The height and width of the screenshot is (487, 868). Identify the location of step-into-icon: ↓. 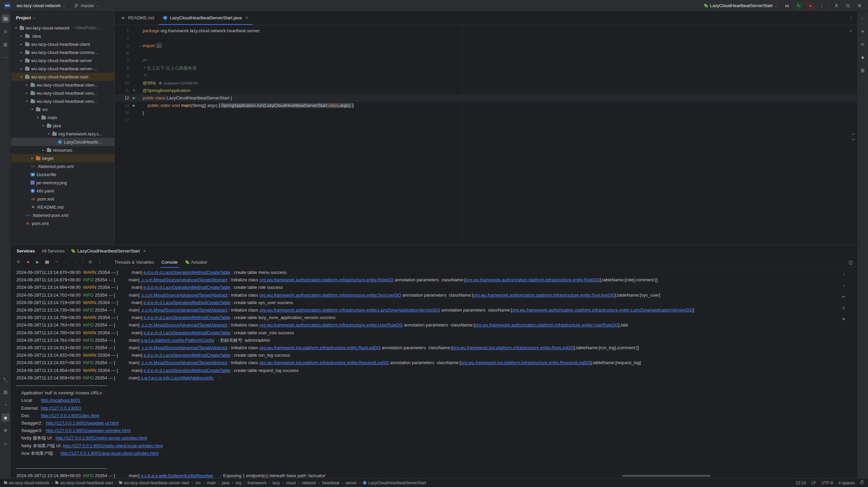
(66, 262).